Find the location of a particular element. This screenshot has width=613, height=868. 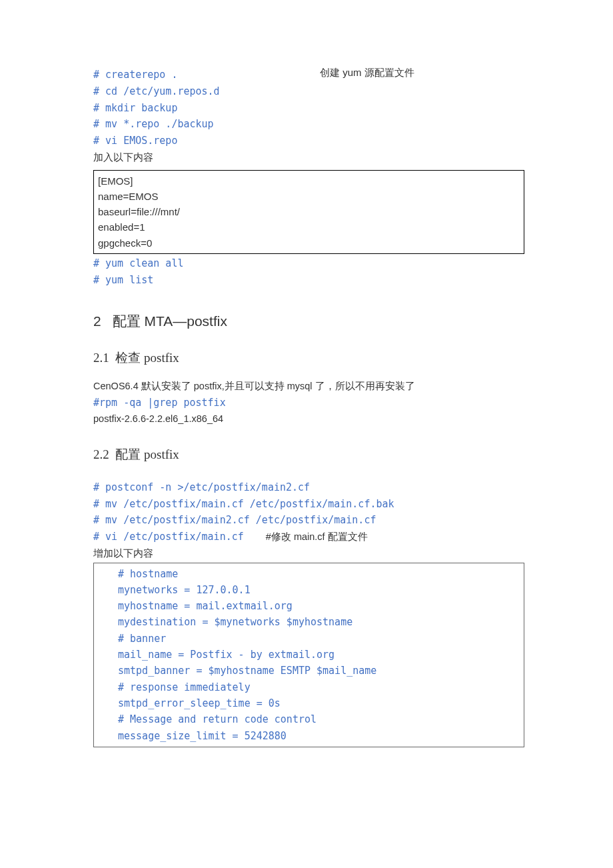

comment-yum-word: yum is located at coordinates (353, 72).